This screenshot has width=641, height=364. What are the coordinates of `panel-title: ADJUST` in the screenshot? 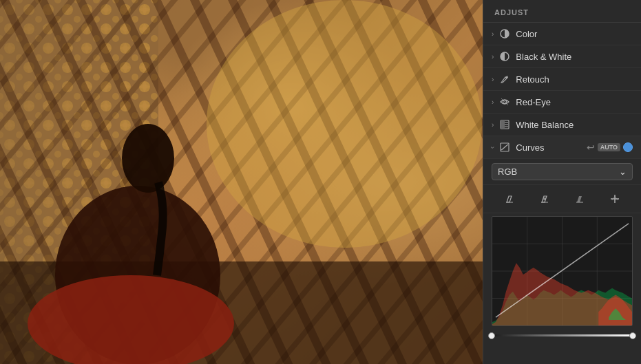 It's located at (562, 11).